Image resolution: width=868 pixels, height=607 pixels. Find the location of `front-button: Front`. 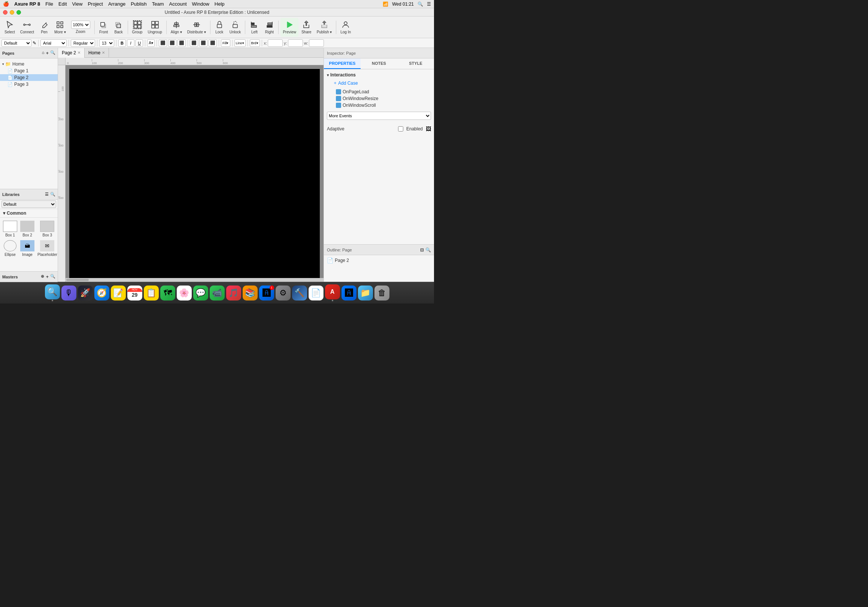

front-button: Front is located at coordinates (104, 27).